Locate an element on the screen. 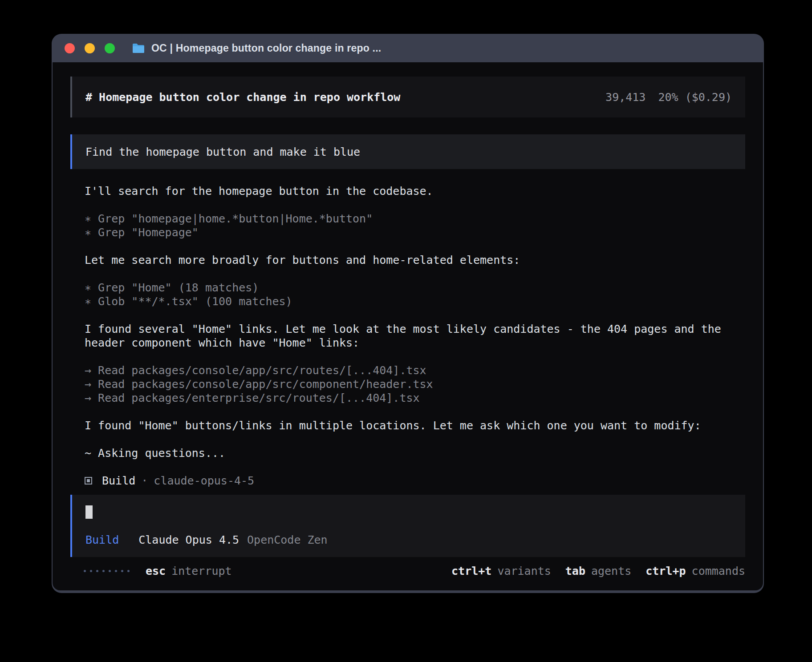 The height and width of the screenshot is (662, 812). esc-action-label: interrupt is located at coordinates (201, 571).